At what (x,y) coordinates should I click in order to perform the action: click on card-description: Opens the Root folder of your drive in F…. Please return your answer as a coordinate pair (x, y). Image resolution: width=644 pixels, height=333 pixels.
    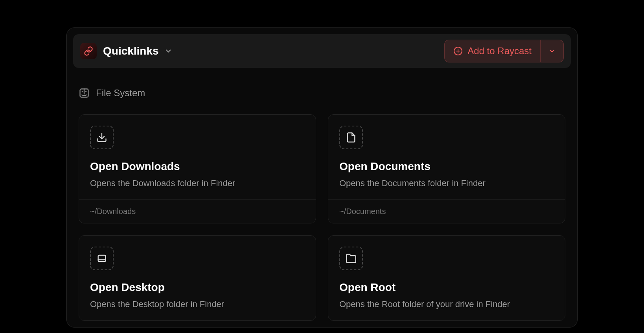
    Looking at the image, I should click on (447, 304).